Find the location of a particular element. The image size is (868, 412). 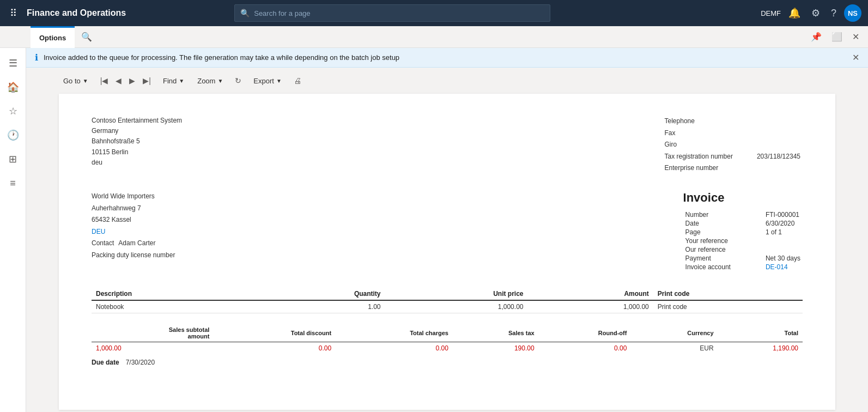

sidebar-workspaces-icon: ⊞ is located at coordinates (13, 159).